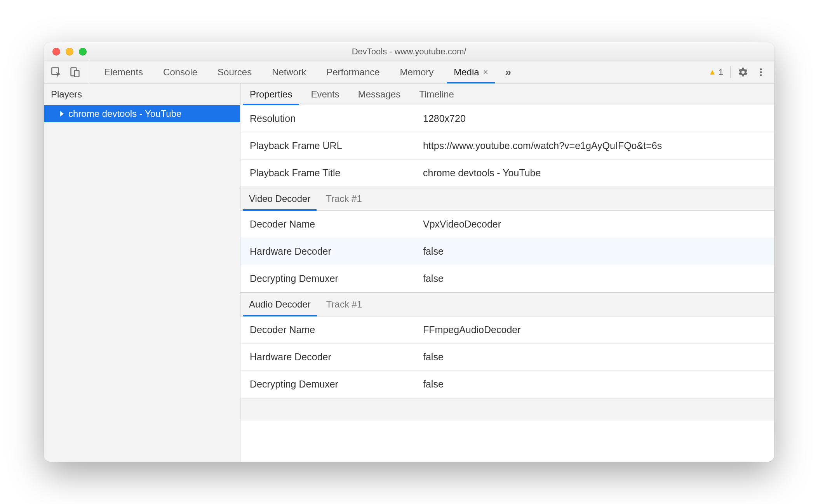 This screenshot has height=504, width=818. Describe the element at coordinates (597, 173) in the screenshot. I see `property-value: chrome devtools - YouTube` at that location.